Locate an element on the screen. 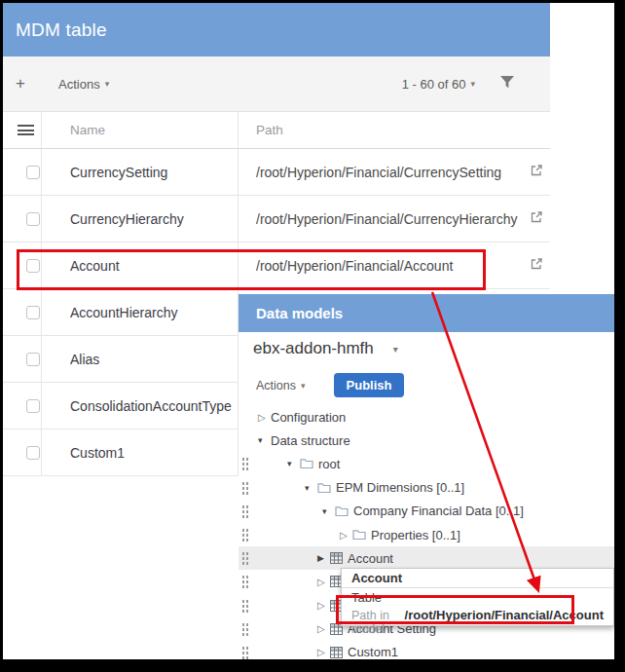 The width and height of the screenshot is (625, 672). tree-item: ▾Data structure is located at coordinates (426, 440).